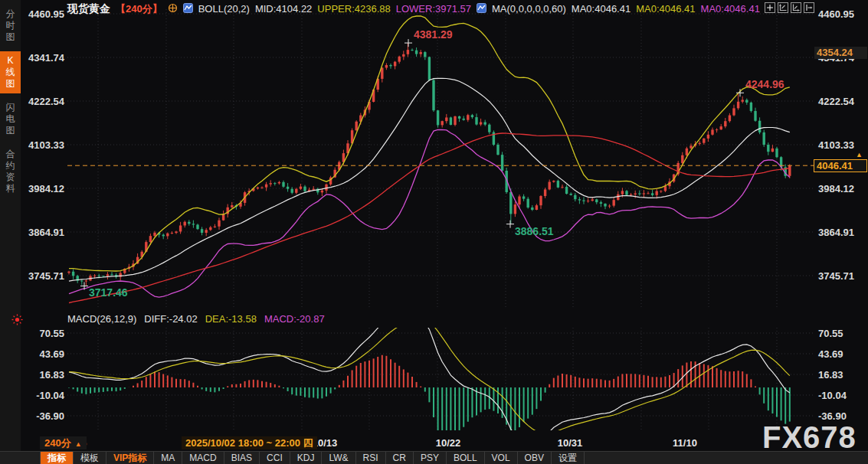 The image size is (868, 464). I want to click on toolbar-item-模板: 模板, so click(90, 458).